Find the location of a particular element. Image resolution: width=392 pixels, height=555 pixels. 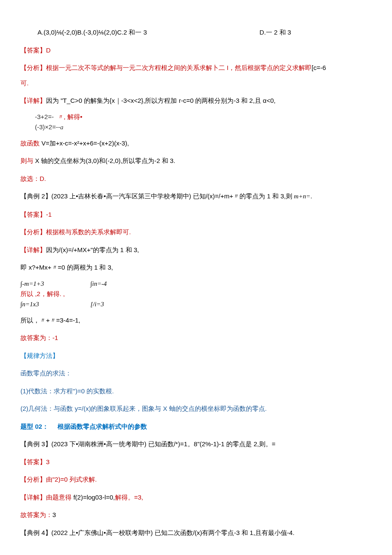

rule-heading: 【规律方法】 is located at coordinates (196, 356).